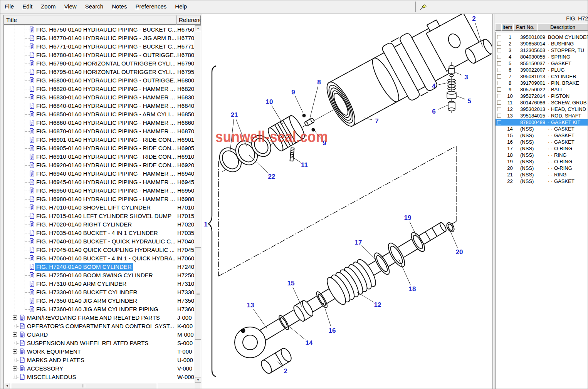  Describe the element at coordinates (45, 369) in the screenshot. I see `tree-item-label: ACCESSORY` at that location.